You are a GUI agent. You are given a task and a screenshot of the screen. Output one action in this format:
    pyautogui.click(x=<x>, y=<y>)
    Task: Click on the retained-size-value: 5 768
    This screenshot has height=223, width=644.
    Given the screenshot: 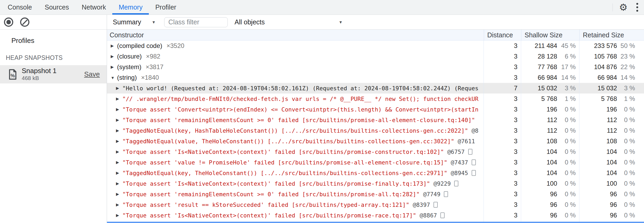 What is the action you would take?
    pyautogui.click(x=598, y=99)
    